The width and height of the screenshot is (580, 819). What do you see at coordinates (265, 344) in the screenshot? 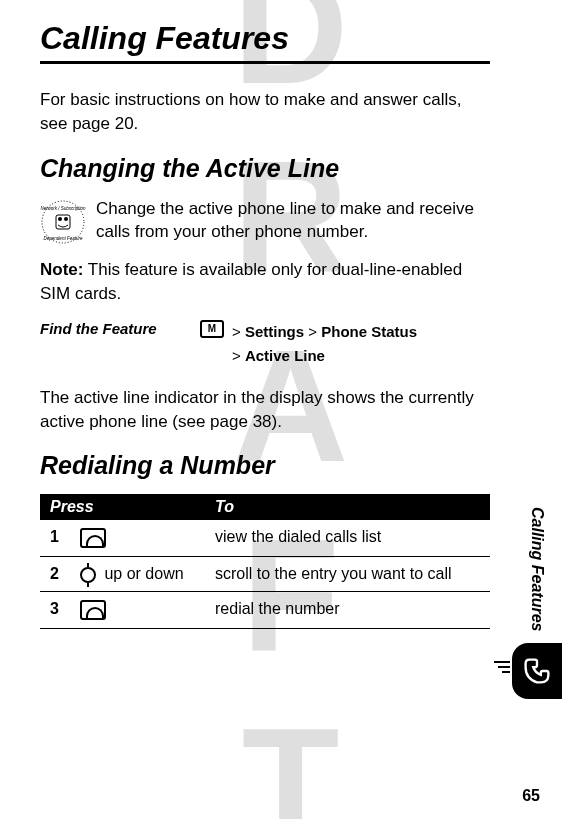
I see `find-feature-row: Find the Feature M > Settings > Phone St…` at bounding box center [265, 344].